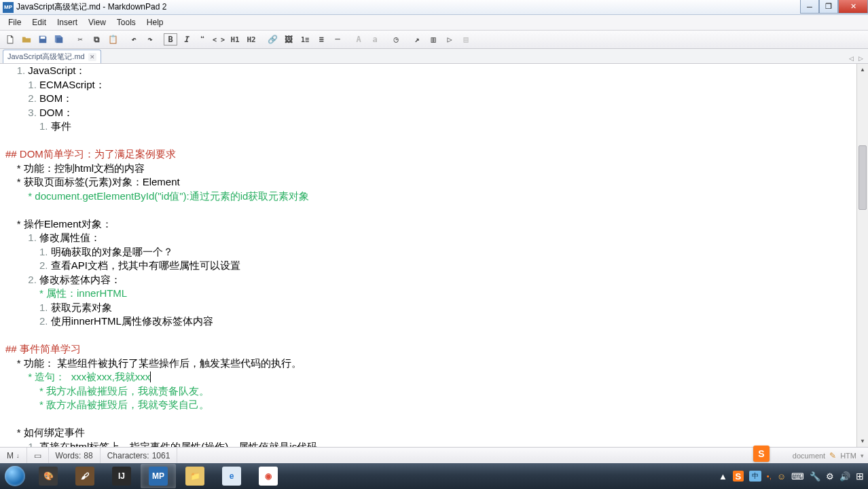 This screenshot has height=489, width=868. I want to click on close-tab-icon: ✕, so click(92, 57).